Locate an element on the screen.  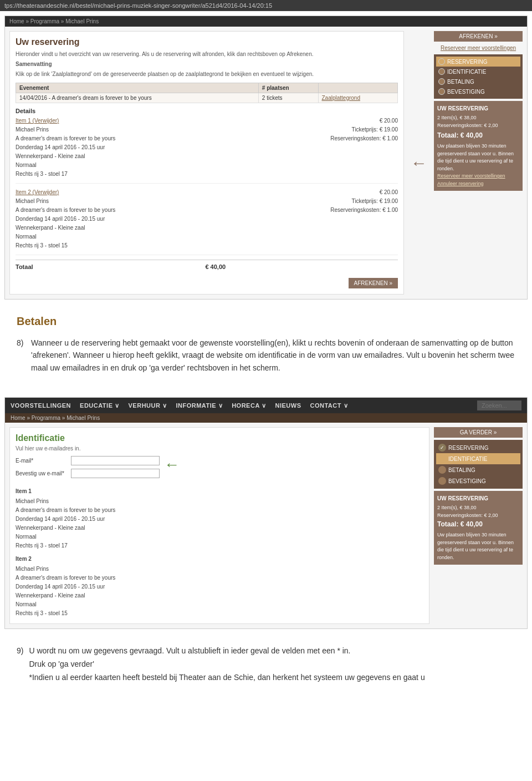
step-circle-reservering is located at coordinates (442, 62).